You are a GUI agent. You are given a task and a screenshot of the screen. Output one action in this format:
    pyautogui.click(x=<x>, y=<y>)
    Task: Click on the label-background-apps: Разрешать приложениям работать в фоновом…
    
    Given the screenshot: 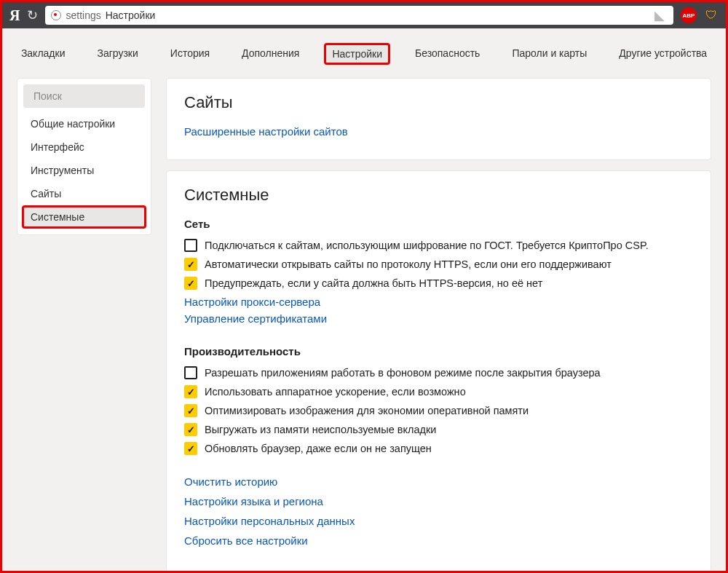 What is the action you would take?
    pyautogui.click(x=403, y=373)
    